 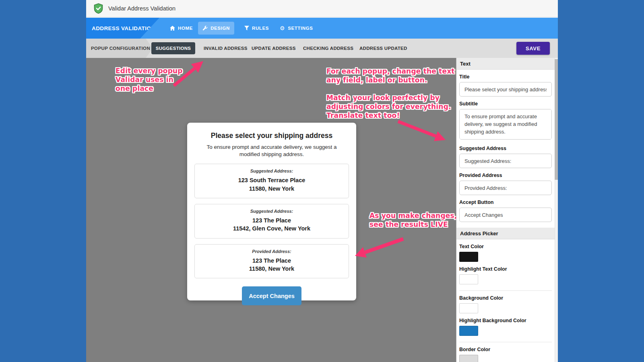 I want to click on panel-scrollbar-thumb, so click(x=556, y=119).